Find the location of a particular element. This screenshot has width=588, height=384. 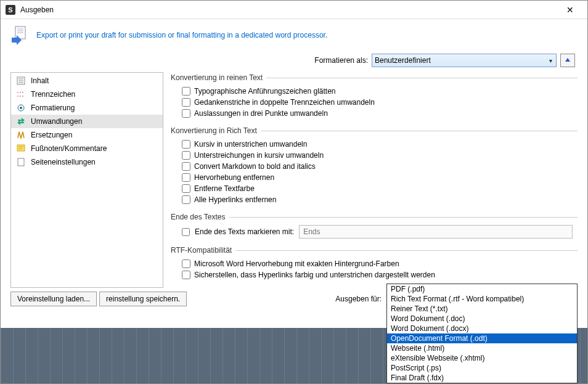

page-icon is located at coordinates (21, 162).